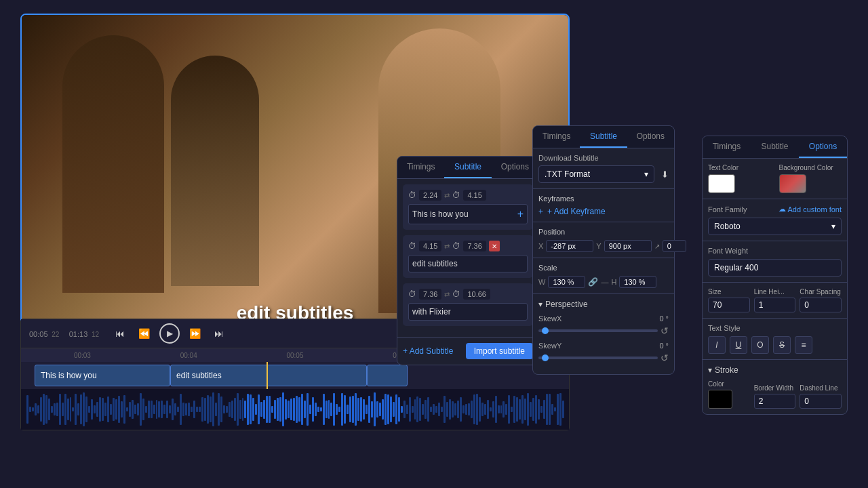  Describe the element at coordinates (604, 137) in the screenshot. I see `tab-subtitle-2: Subtitle` at that location.